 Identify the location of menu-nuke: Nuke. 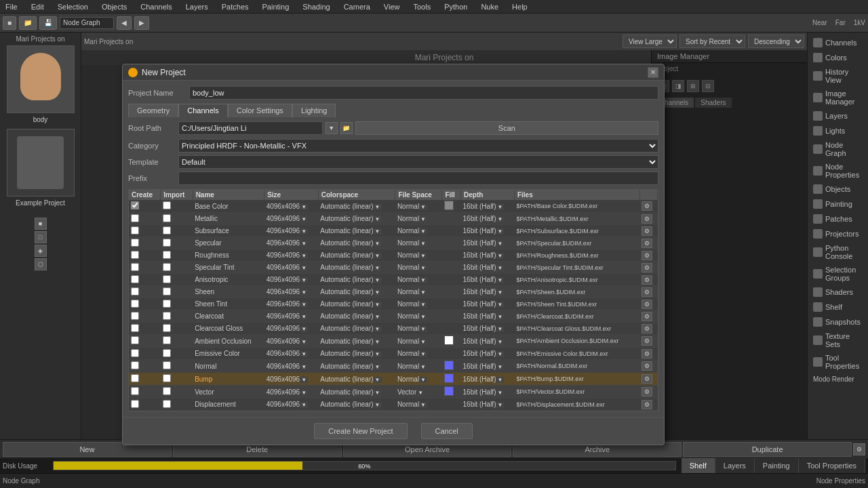
(490, 7).